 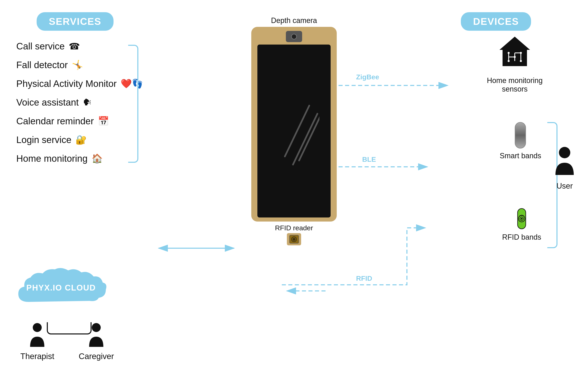 What do you see at coordinates (496, 21) in the screenshot?
I see `devices-badge-label: DEVICES` at bounding box center [496, 21].